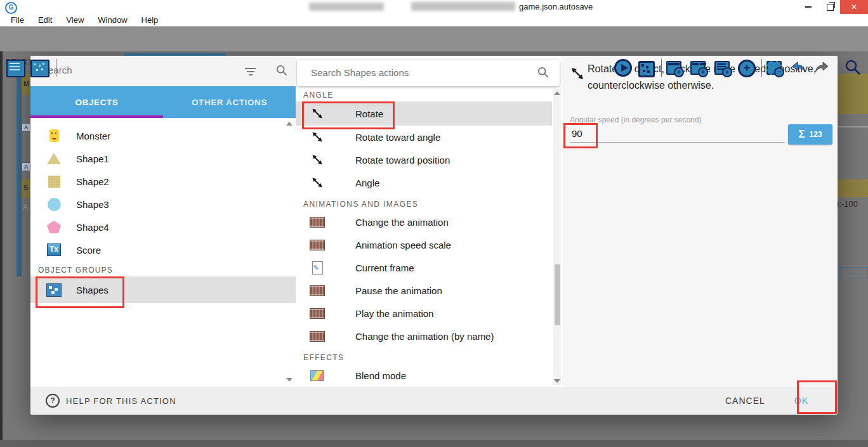  Describe the element at coordinates (801, 401) in the screenshot. I see `ok-button: OK` at that location.